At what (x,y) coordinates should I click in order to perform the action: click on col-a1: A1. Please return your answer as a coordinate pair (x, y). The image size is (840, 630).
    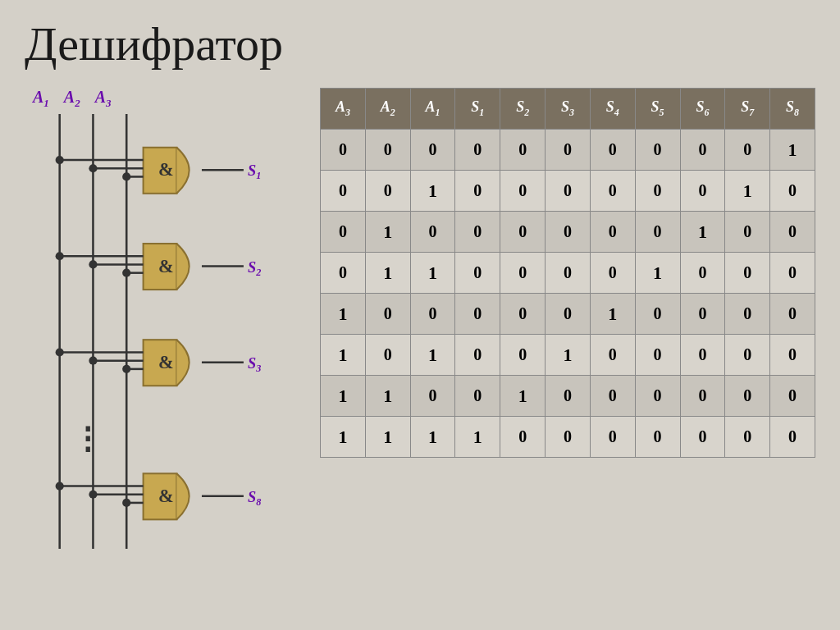
    Looking at the image, I should click on (433, 109).